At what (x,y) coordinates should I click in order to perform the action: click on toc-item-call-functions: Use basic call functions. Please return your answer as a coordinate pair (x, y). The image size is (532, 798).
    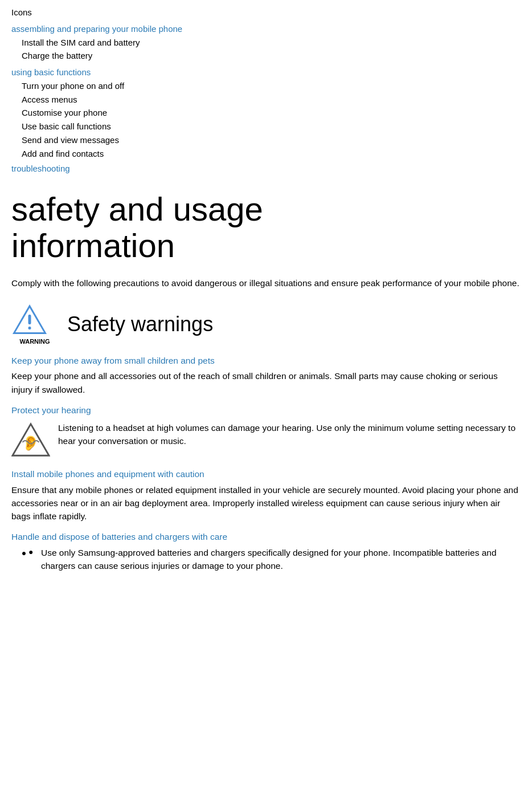
    Looking at the image, I should click on (266, 127).